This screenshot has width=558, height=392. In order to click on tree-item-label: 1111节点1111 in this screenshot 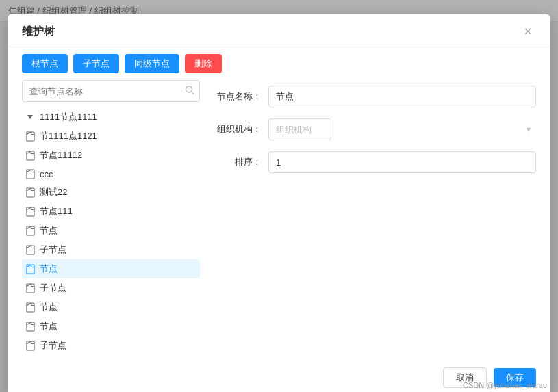, I will do `click(68, 117)`.